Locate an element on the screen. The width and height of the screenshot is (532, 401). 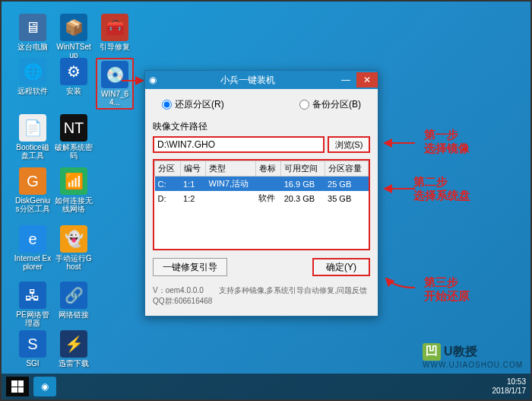
desktop-icon-this-pc: 🖥这台电脑 is located at coordinates (33, 32).